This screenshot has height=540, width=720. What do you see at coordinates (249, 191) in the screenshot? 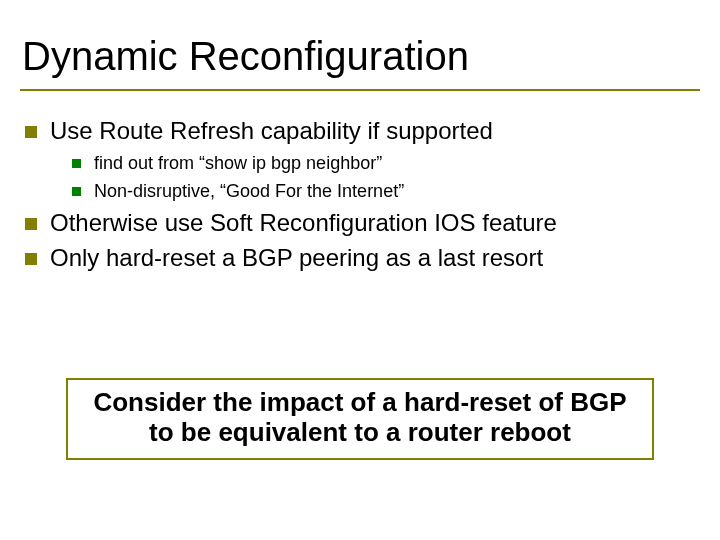
I see `bullet-text: Non-disruptive, “Good For the Internet”` at bounding box center [249, 191].